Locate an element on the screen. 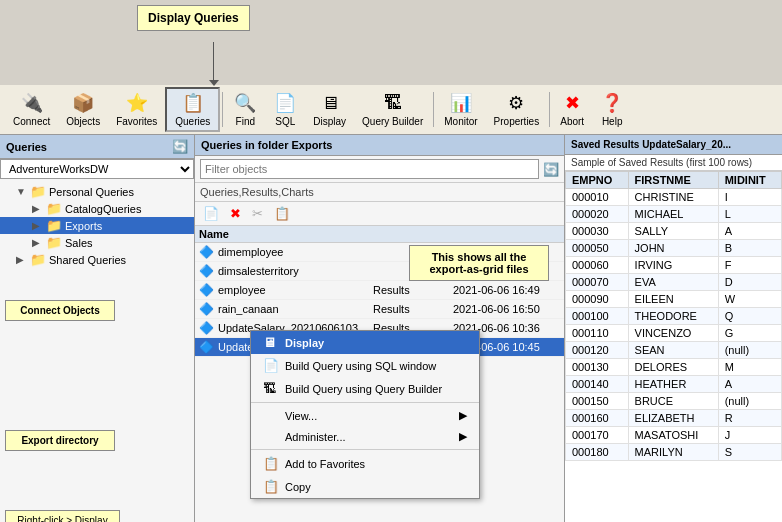 The height and width of the screenshot is (522, 782). context-menu-view: View... ▶ is located at coordinates (365, 416).